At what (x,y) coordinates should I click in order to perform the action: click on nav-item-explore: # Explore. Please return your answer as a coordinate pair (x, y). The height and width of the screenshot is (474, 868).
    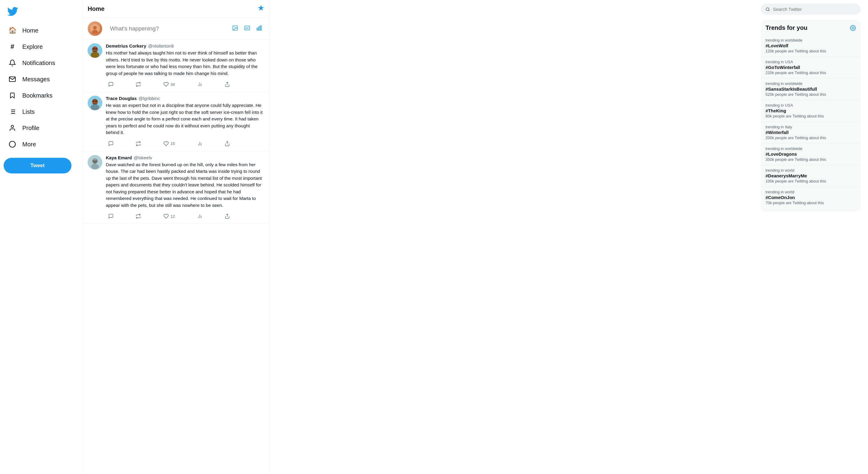
    Looking at the image, I should click on (41, 46).